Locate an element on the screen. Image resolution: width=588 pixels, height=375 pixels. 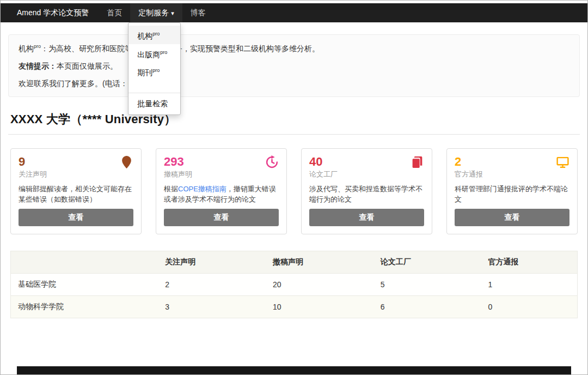
card-focus-statements: 9 关注声明 编辑部提醒读者，相关论文可能存在某些错误（如数据错误） 查看 is located at coordinates (76, 191).